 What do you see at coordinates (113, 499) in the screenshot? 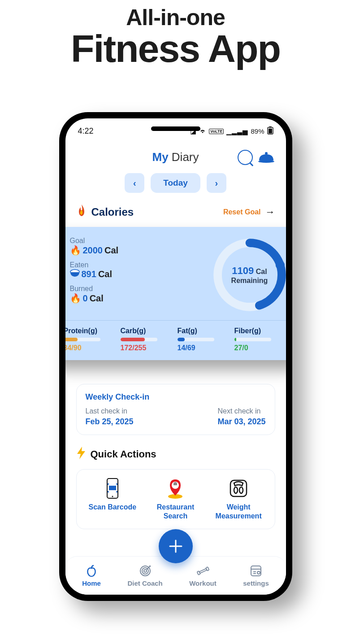
I see `scan-barcode-button: Scan Barcode` at bounding box center [113, 499].